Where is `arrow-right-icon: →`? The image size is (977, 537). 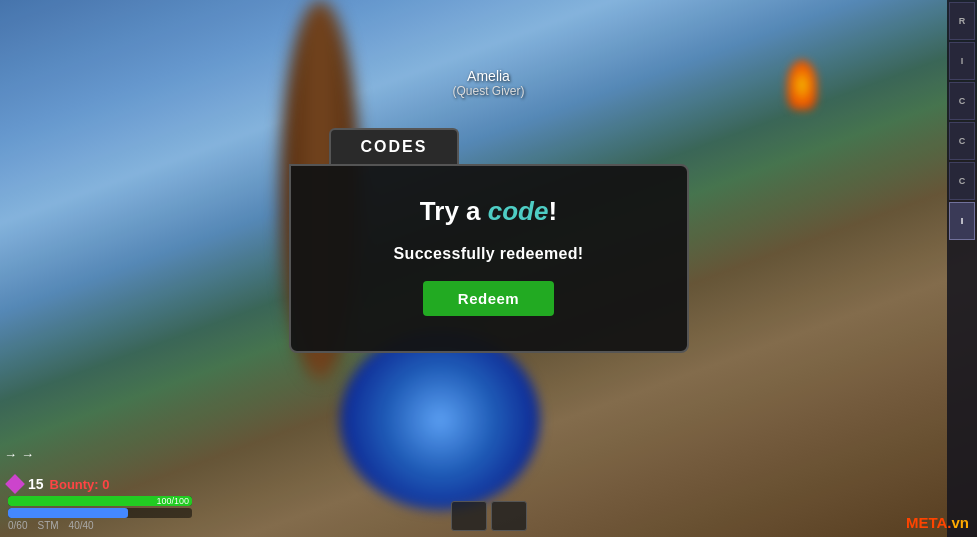 arrow-right-icon: → is located at coordinates (10, 454).